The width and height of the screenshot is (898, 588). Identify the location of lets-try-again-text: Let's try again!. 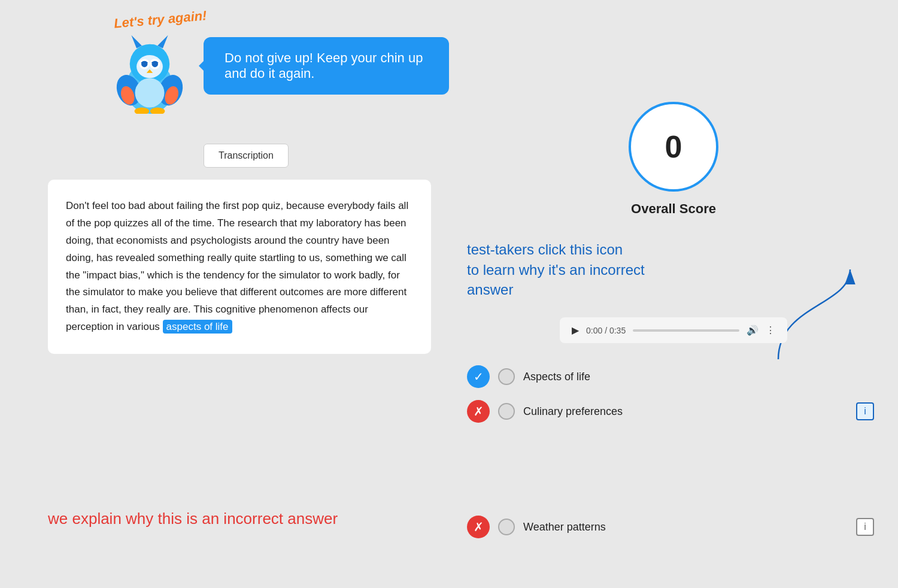
(160, 19).